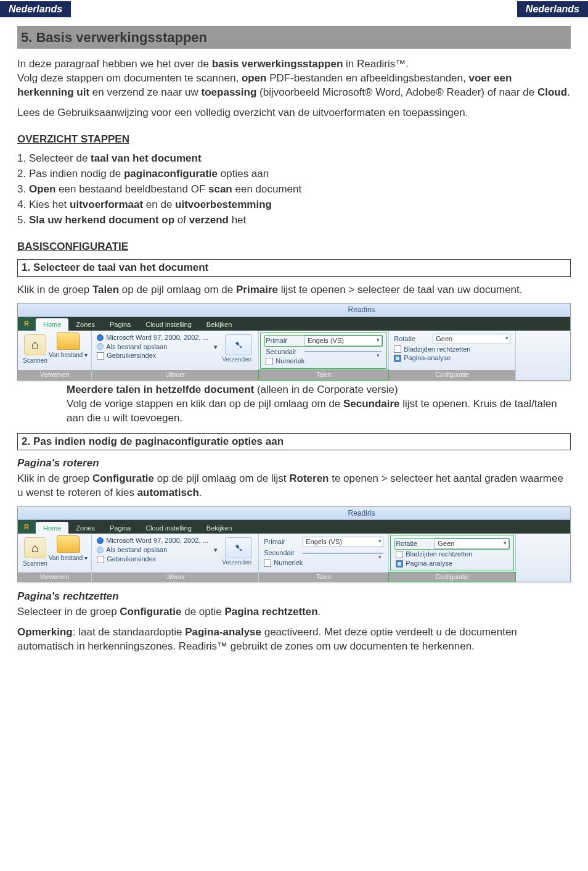  I want to click on note-paragraph: Opmerking: laat de standaardoptie Pagina…, so click(294, 640).